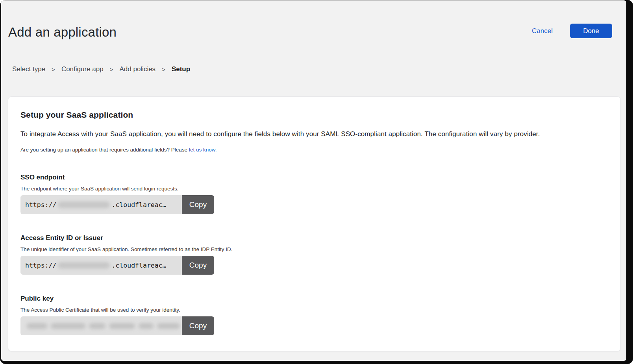  What do you see at coordinates (117, 326) in the screenshot?
I see `public-key-copy-row: Copy` at bounding box center [117, 326].